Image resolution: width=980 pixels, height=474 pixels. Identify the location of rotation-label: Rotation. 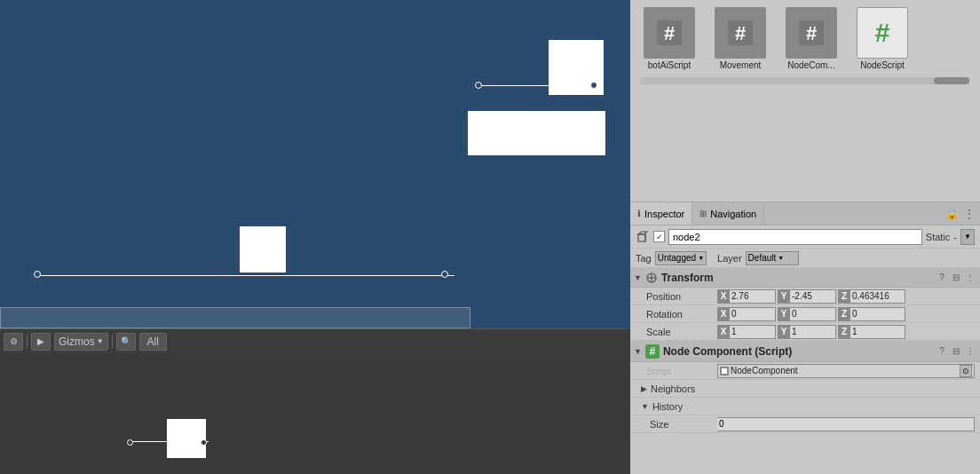
(682, 314).